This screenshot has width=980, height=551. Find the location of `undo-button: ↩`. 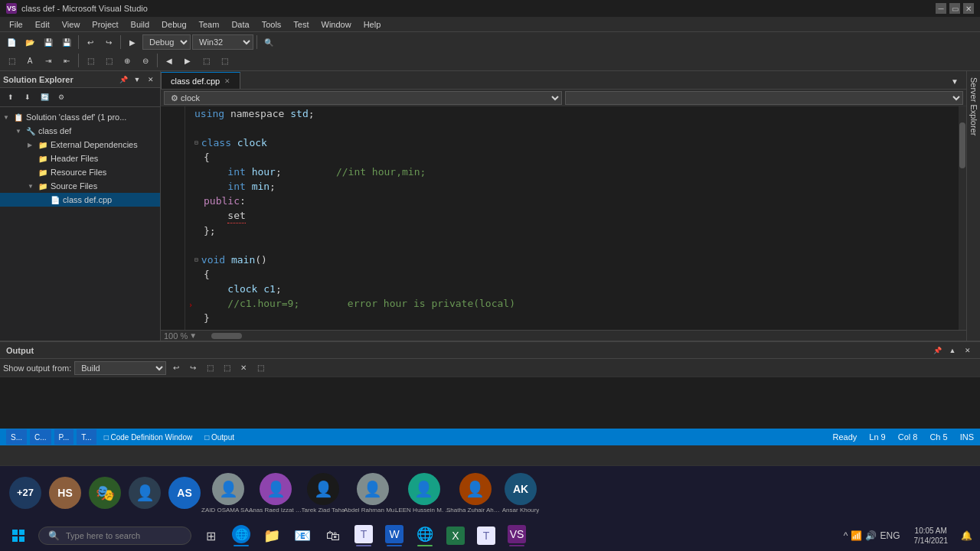

undo-button: ↩ is located at coordinates (90, 42).